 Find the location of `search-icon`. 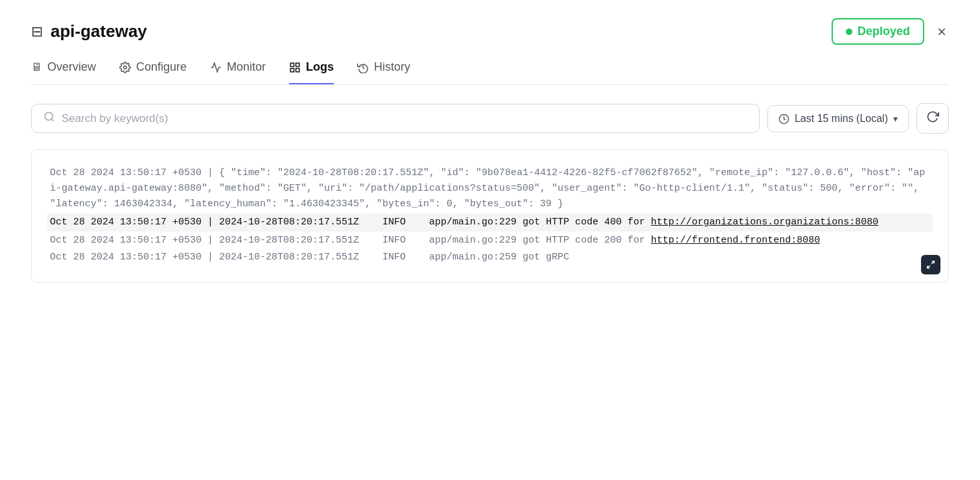

search-icon is located at coordinates (49, 118).